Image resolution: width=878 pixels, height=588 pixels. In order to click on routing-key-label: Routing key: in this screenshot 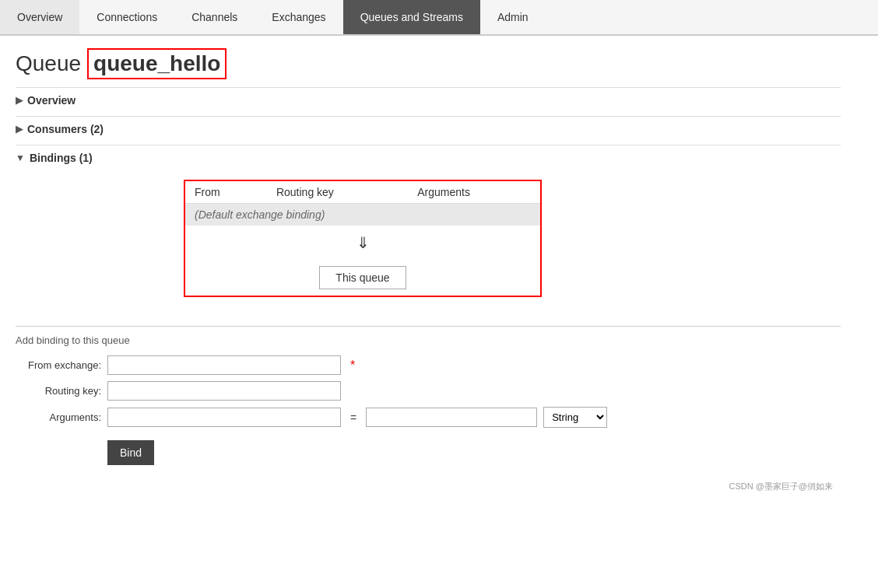, I will do `click(58, 390)`.